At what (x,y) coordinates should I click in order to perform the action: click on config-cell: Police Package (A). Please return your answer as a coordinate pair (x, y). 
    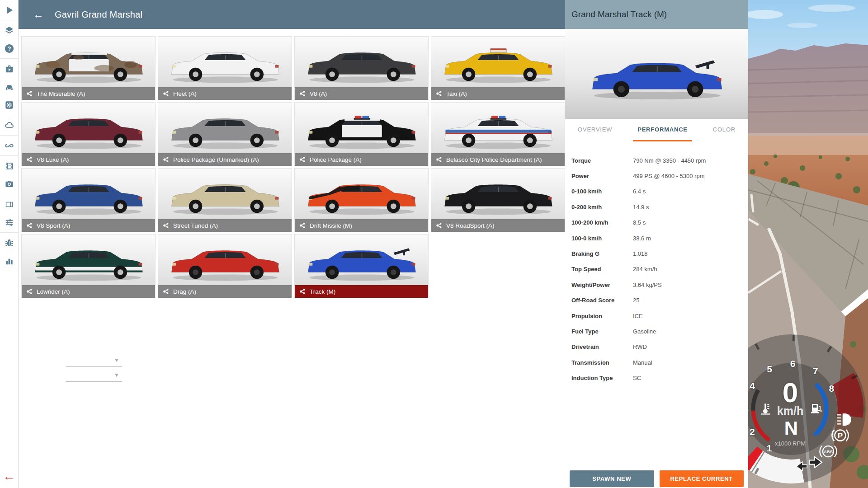
    Looking at the image, I should click on (362, 134).